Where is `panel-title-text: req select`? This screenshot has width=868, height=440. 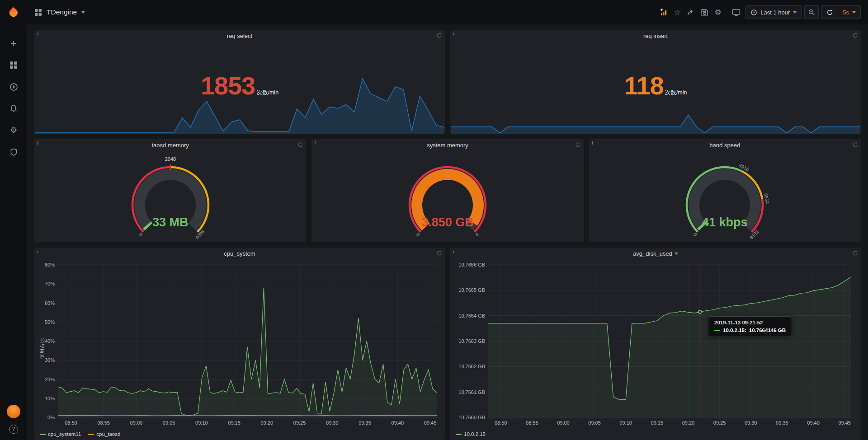
panel-title-text: req select is located at coordinates (240, 36).